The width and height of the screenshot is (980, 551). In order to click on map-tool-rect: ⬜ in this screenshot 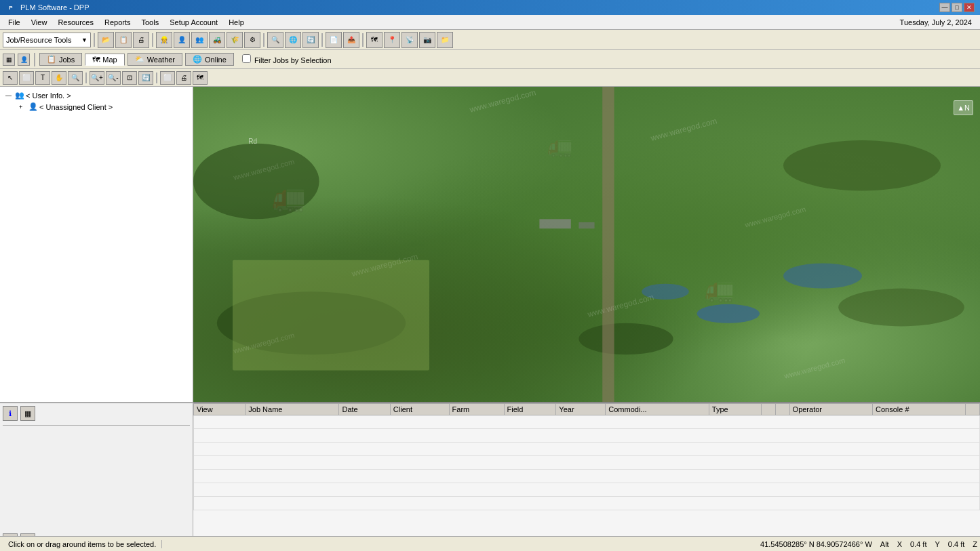, I will do `click(26, 78)`.